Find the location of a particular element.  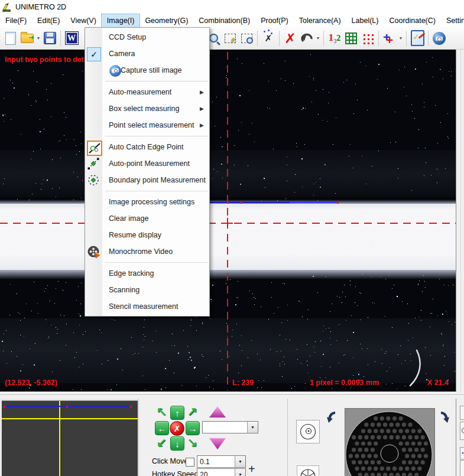

app-icon is located at coordinates (7, 7).